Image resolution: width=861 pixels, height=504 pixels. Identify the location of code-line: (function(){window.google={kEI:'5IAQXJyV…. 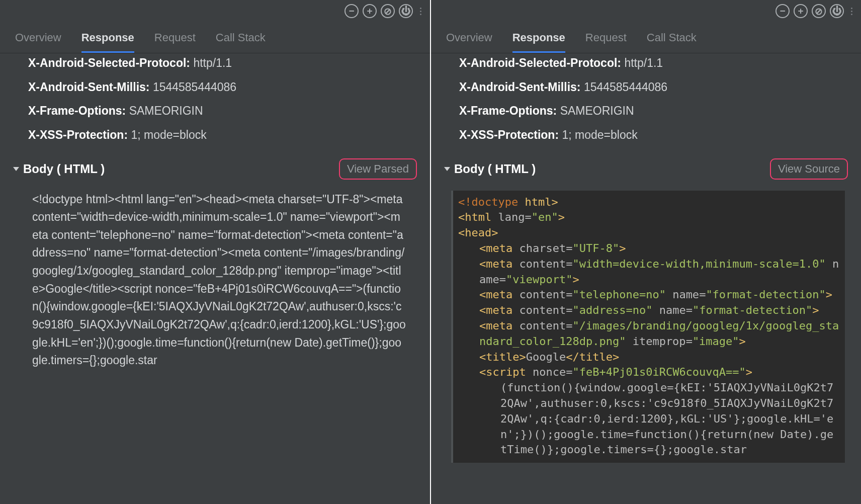
(649, 419).